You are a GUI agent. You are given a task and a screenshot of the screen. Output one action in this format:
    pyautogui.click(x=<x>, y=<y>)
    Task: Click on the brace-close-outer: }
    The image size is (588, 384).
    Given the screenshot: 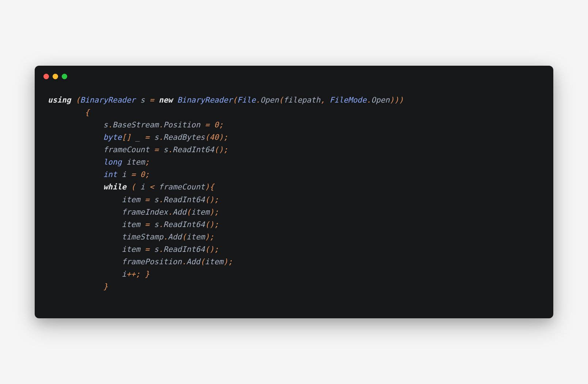 What is the action you would take?
    pyautogui.click(x=106, y=287)
    